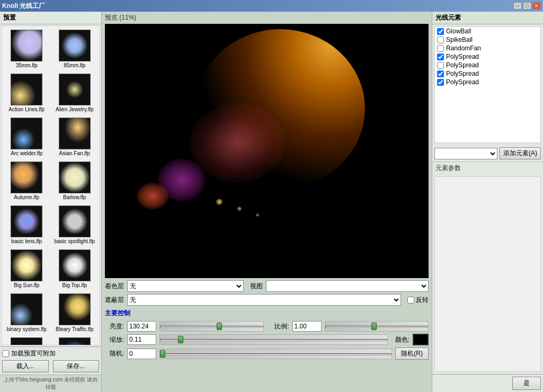 This screenshot has width=543, height=392. I want to click on minimize-button: ─, so click(518, 6).